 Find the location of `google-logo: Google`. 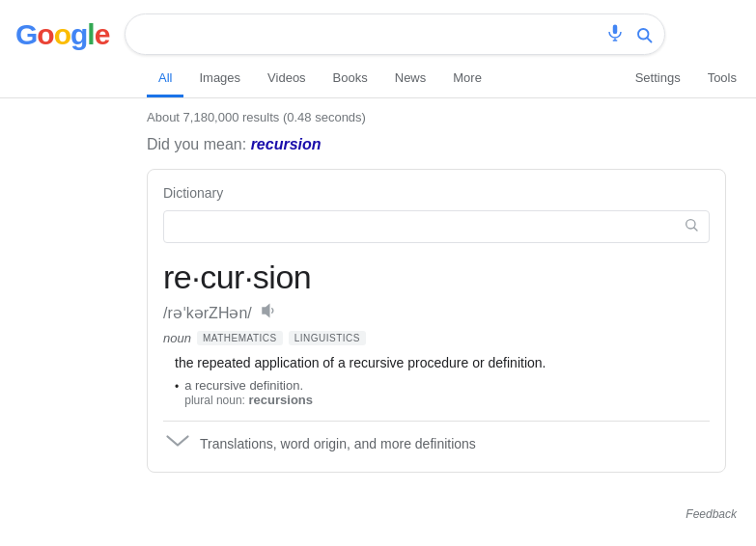

google-logo: Google is located at coordinates (62, 35).